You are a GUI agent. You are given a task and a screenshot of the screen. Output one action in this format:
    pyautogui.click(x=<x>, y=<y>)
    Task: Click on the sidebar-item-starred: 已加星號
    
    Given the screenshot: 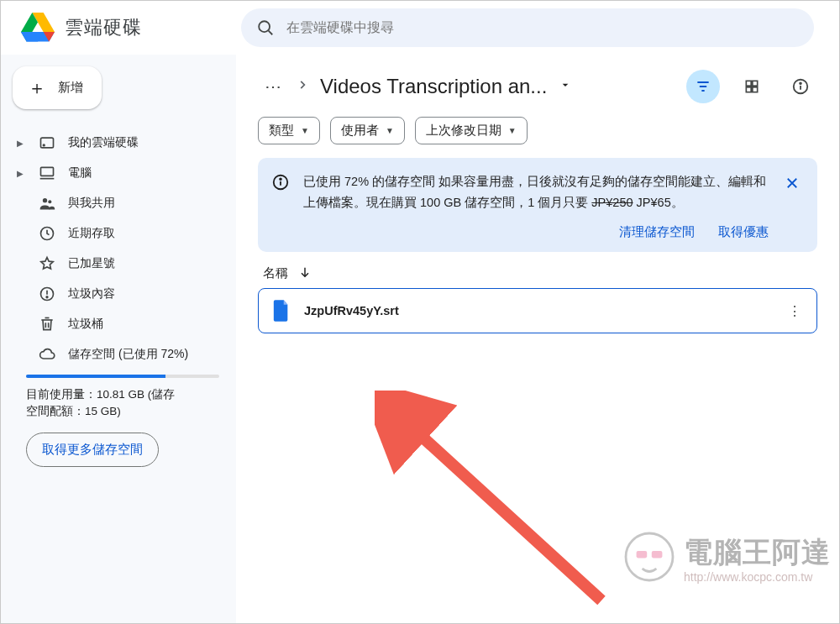 What is the action you would take?
    pyautogui.click(x=118, y=264)
    